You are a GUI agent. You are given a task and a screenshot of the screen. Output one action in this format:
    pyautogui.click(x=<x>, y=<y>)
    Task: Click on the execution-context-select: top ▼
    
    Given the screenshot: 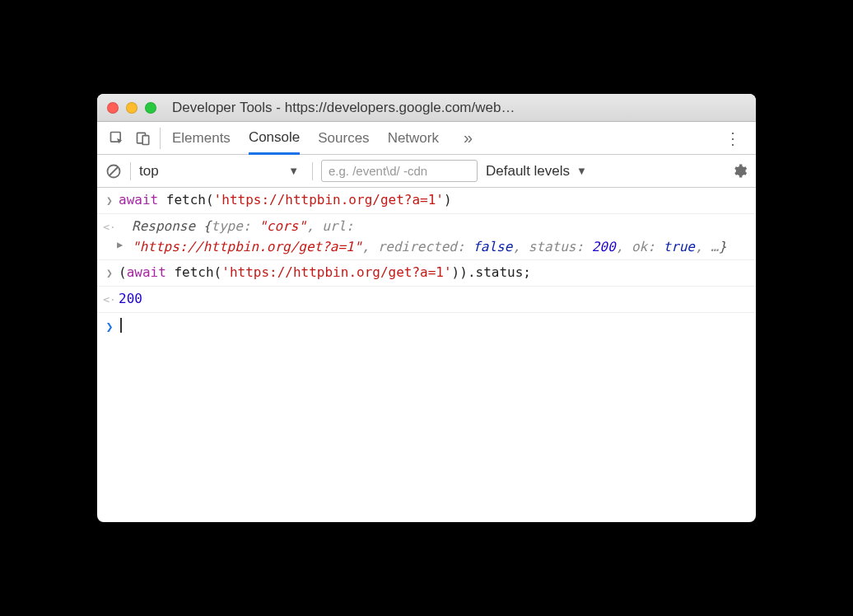 What is the action you would take?
    pyautogui.click(x=221, y=171)
    